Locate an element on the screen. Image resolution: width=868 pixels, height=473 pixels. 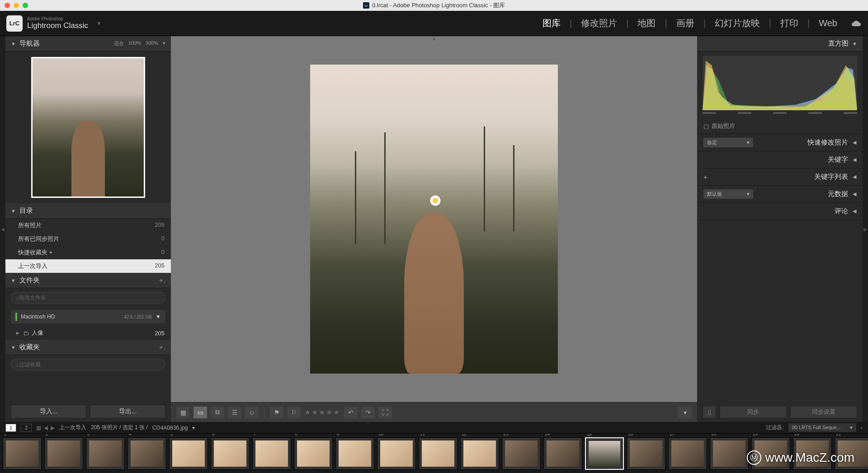
metadata-preset-dropdown: 默认值▾ is located at coordinates (728, 194).